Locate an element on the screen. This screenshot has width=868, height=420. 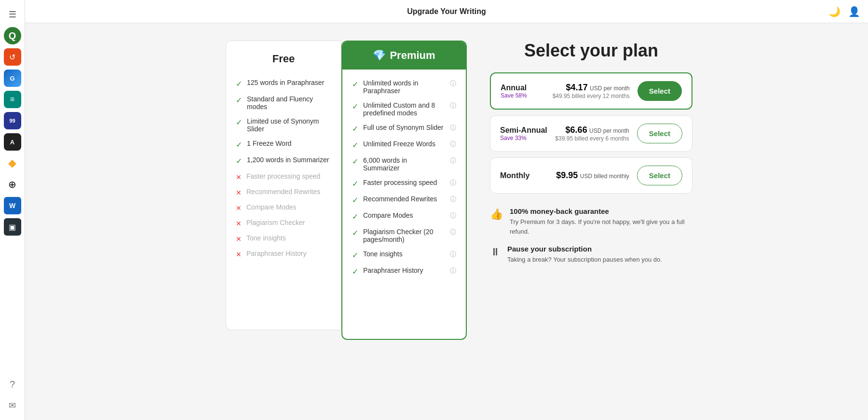
annual-plan-price: $4.17 USD per month $49.95 billed every … is located at coordinates (591, 91).